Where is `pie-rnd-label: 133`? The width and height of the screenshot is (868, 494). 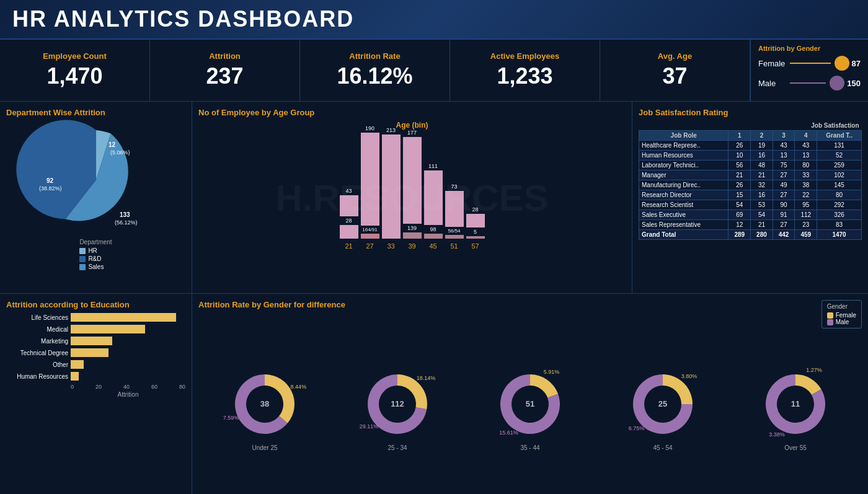
pie-rnd-label: 133 is located at coordinates (125, 214).